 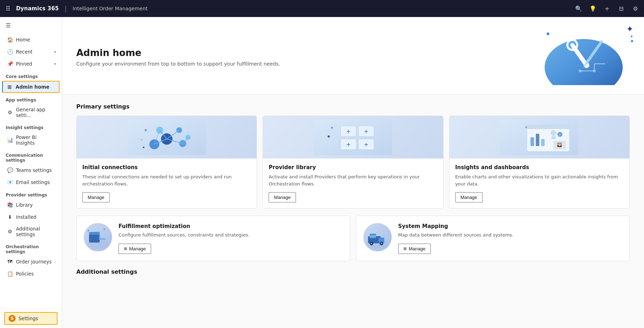 I want to click on sidebar-item-policies-label: Policies, so click(x=25, y=274).